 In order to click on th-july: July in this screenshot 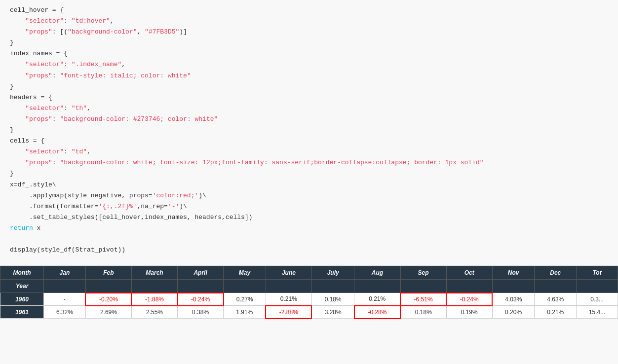, I will do `click(333, 273)`.